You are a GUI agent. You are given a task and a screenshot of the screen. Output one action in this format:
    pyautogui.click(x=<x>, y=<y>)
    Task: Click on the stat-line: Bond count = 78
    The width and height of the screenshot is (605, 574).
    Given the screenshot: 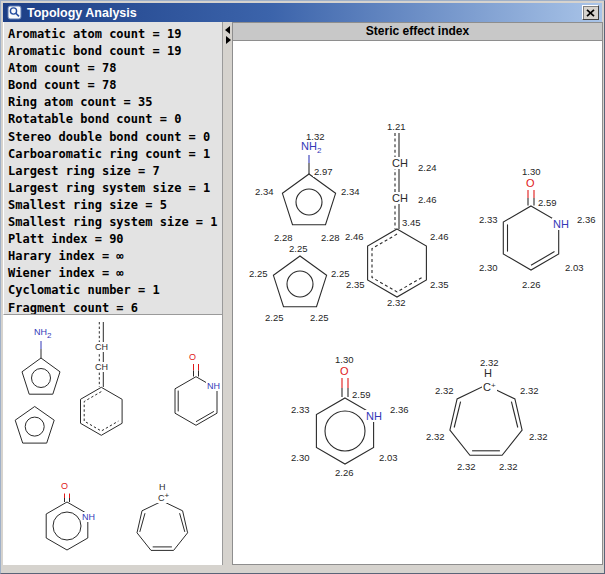 What is the action you would take?
    pyautogui.click(x=115, y=86)
    